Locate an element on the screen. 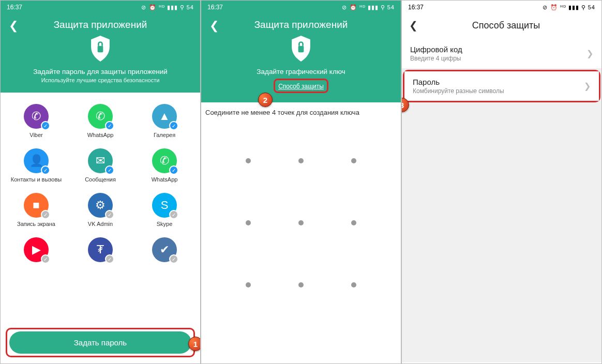  app-item: S✓Skype is located at coordinates (164, 210).